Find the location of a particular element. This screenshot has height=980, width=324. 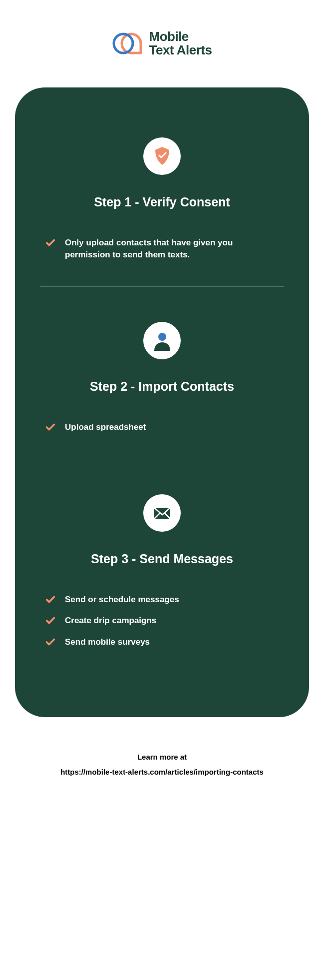

logo-text: Mobile Text Alerts is located at coordinates (181, 44).